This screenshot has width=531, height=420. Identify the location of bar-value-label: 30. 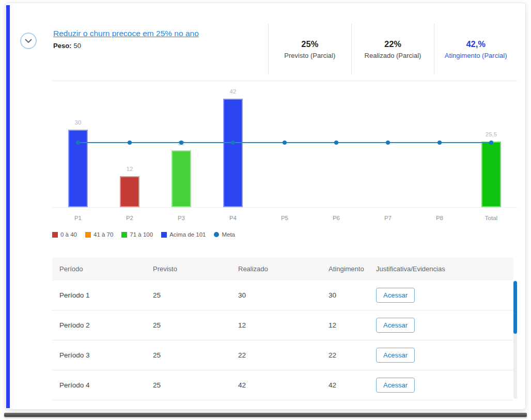
(78, 122).